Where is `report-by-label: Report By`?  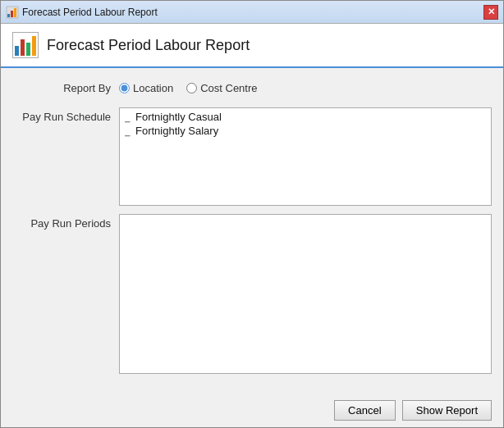 report-by-label: Report By is located at coordinates (66, 89).